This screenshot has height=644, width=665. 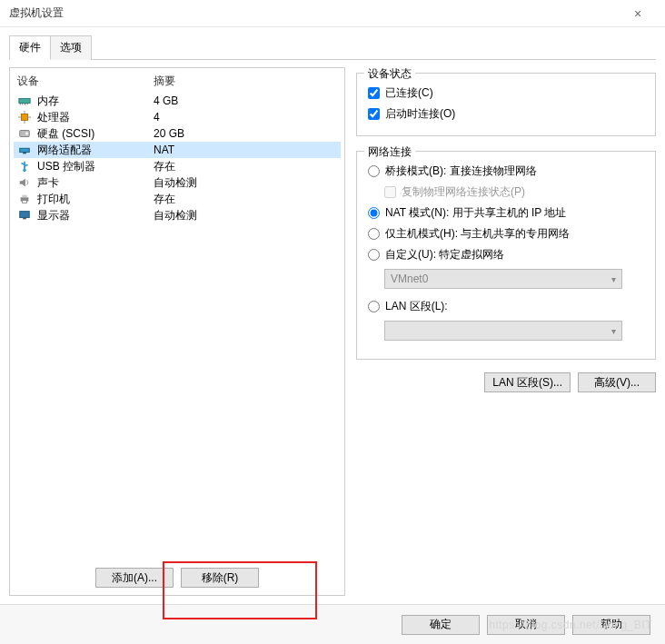 What do you see at coordinates (71, 47) in the screenshot?
I see `tab-options: 选项` at bounding box center [71, 47].